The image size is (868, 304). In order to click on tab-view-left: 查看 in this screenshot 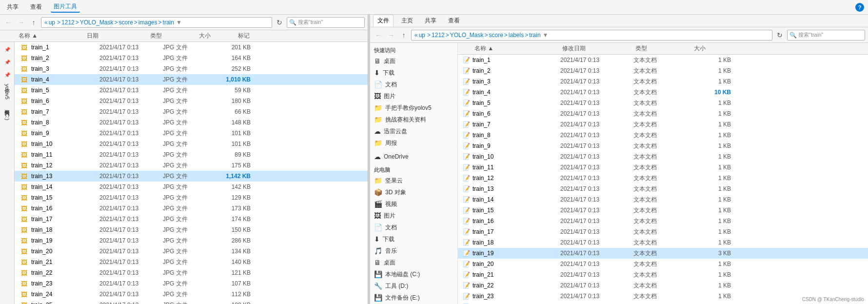, I will do `click(36, 7)`.